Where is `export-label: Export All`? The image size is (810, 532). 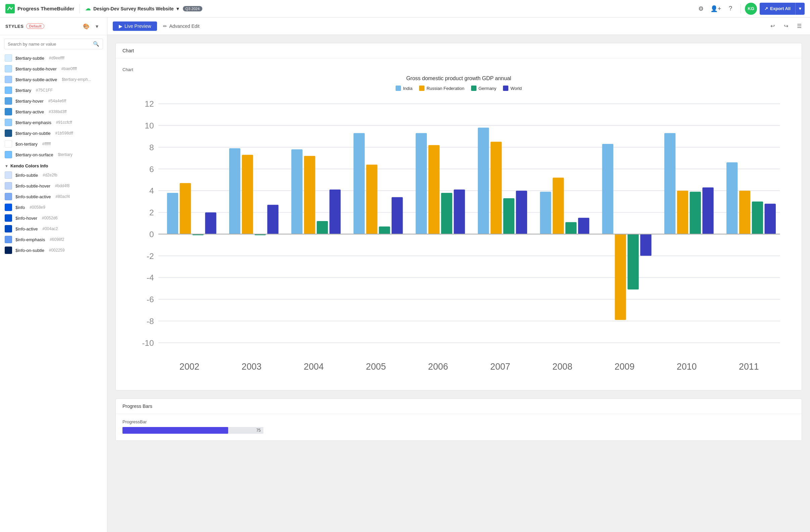 export-label: Export All is located at coordinates (780, 9).